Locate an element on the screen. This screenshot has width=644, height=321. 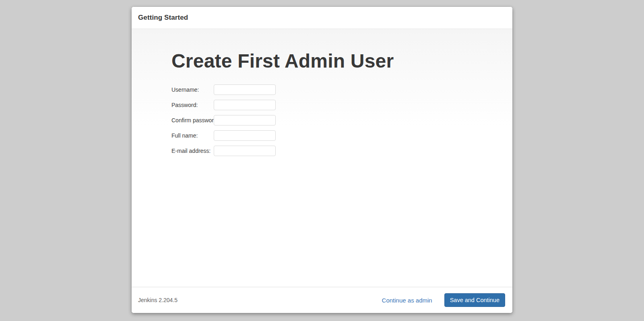
confirm-password-label: Confirm password: is located at coordinates (192, 120).